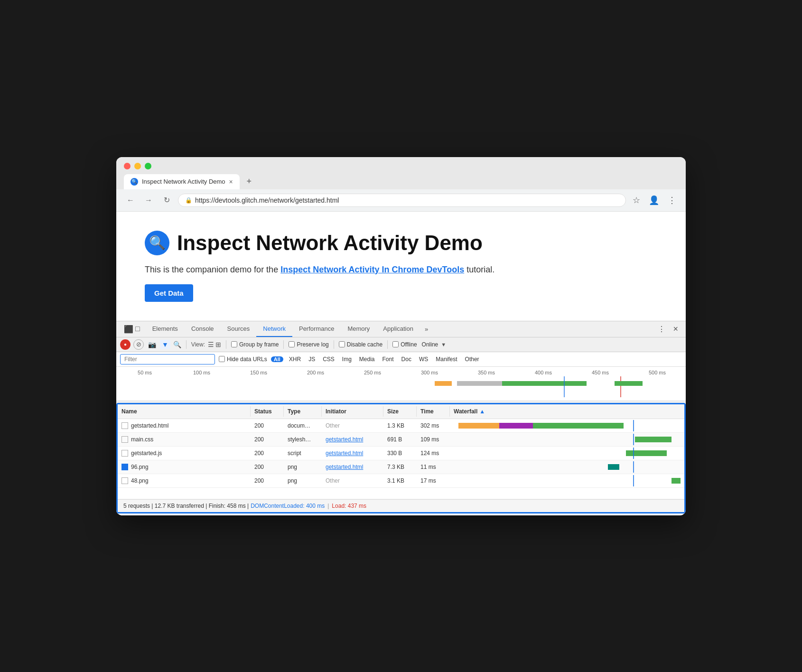  What do you see at coordinates (634, 453) in the screenshot?
I see `wf-blue-line` at bounding box center [634, 453].